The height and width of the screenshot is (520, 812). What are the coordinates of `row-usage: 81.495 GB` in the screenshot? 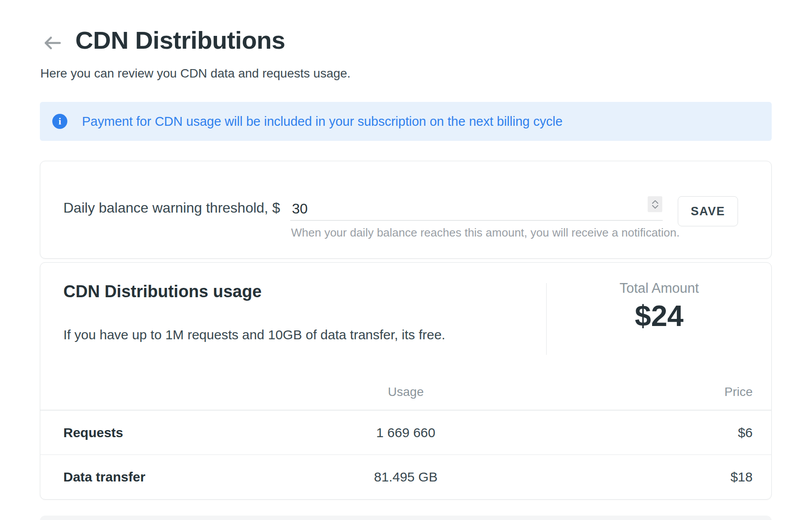 It's located at (406, 477).